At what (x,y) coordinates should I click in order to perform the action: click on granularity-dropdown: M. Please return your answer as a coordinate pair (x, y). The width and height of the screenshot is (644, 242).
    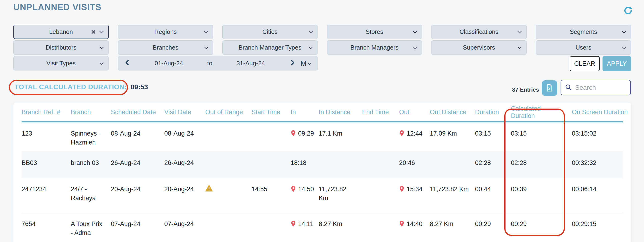
    Looking at the image, I should click on (306, 63).